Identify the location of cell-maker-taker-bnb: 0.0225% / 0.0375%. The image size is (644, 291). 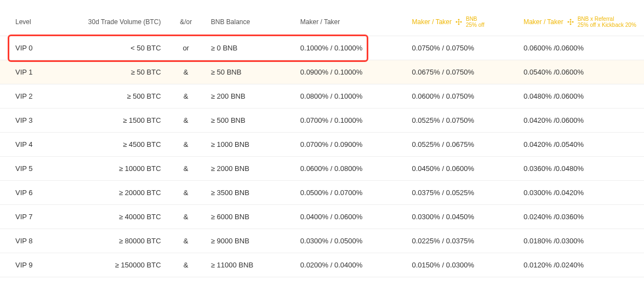
(463, 241).